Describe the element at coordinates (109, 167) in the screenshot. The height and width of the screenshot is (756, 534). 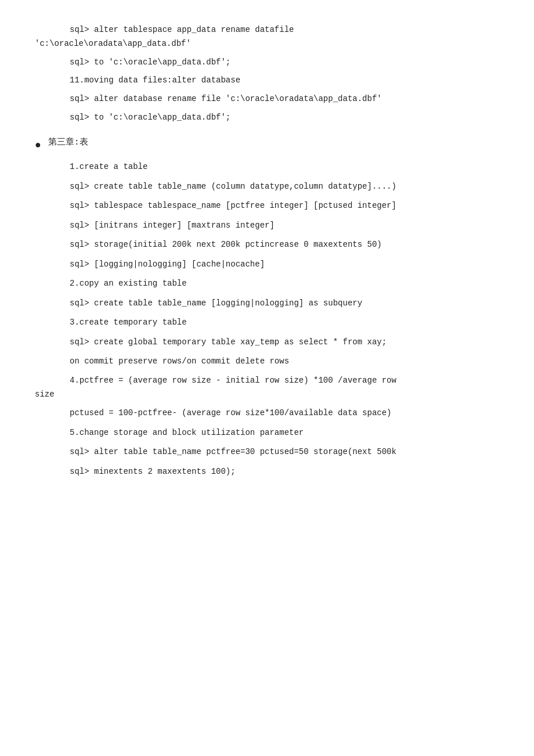
I see `code-text: 1.create a table` at that location.